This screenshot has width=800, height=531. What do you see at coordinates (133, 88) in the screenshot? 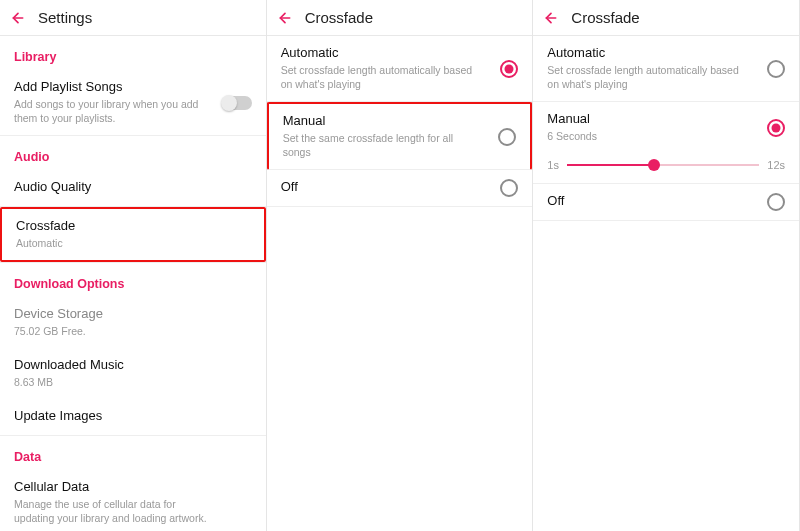
I see `row-title: Add Playlist Songs` at bounding box center [133, 88].